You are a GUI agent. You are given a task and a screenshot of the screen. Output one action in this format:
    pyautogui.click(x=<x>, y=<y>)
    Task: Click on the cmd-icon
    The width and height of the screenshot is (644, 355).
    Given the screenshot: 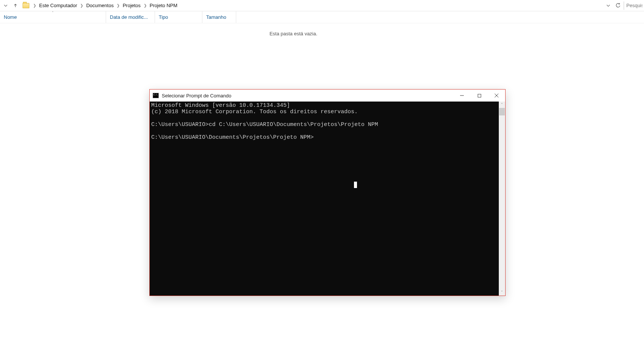 What is the action you would take?
    pyautogui.click(x=156, y=96)
    